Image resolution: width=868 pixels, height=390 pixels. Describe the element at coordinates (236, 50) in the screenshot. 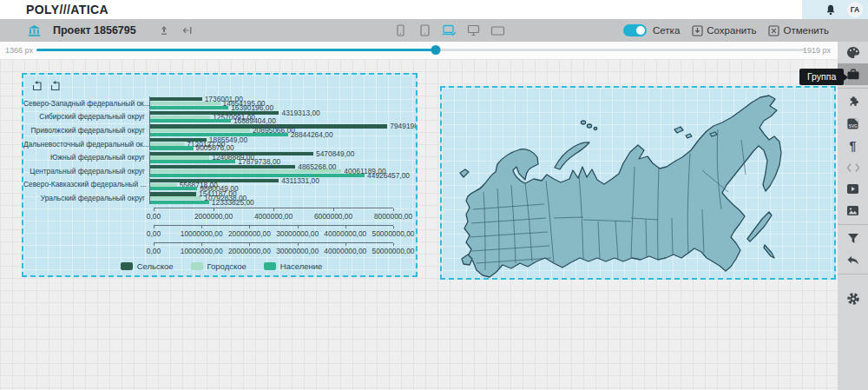

I see `width-slider-fill` at that location.